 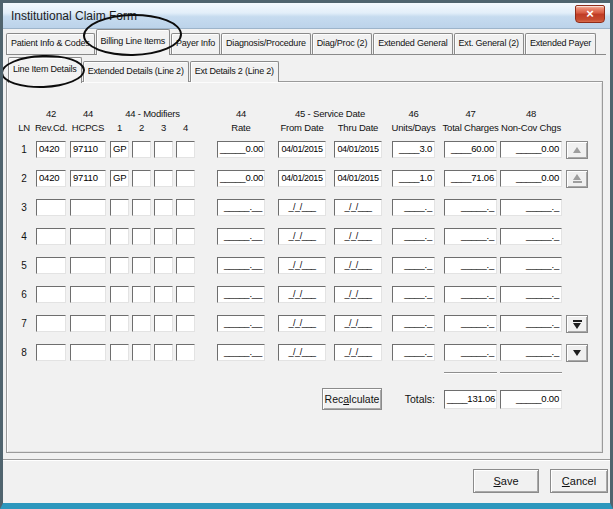 What do you see at coordinates (50, 44) in the screenshot?
I see `outer-tab-patient-info-codes: Patient Info & Codes` at bounding box center [50, 44].